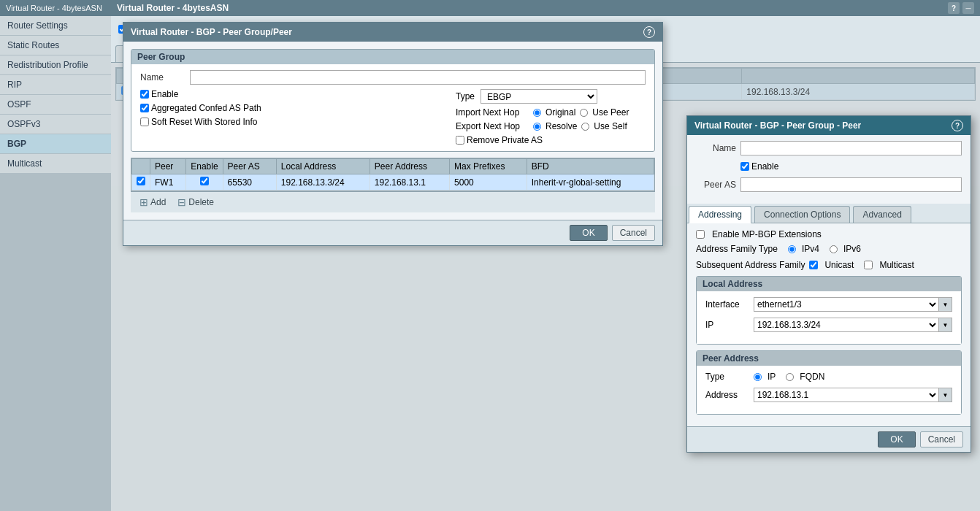 Image resolution: width=980 pixels, height=511 pixels. I want to click on pg-ok-button: OK, so click(589, 233).